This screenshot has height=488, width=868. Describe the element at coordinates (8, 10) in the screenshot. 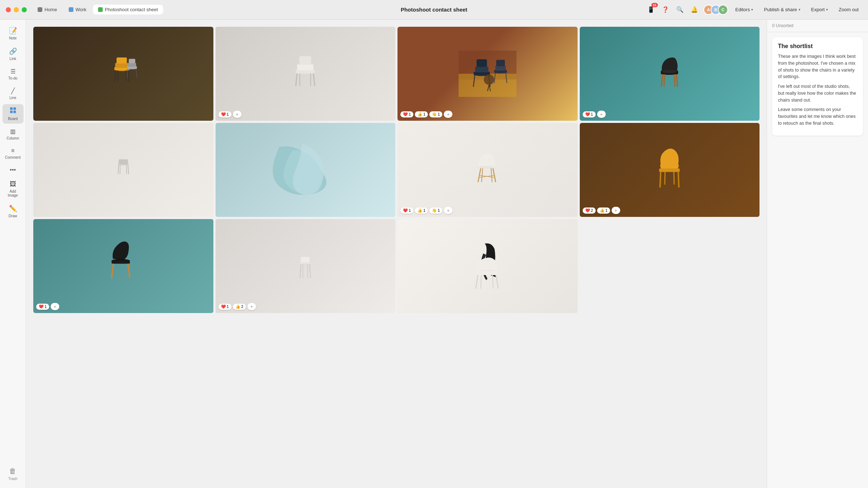

I see `close-button` at that location.